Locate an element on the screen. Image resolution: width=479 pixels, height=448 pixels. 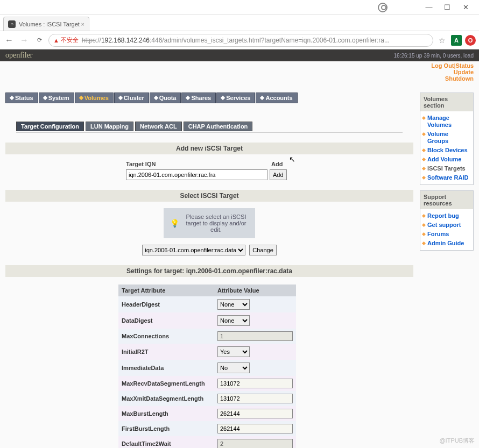
url-input: ▲不安全 https://192.168.142.246:446/admin/v… is located at coordinates (241, 40).